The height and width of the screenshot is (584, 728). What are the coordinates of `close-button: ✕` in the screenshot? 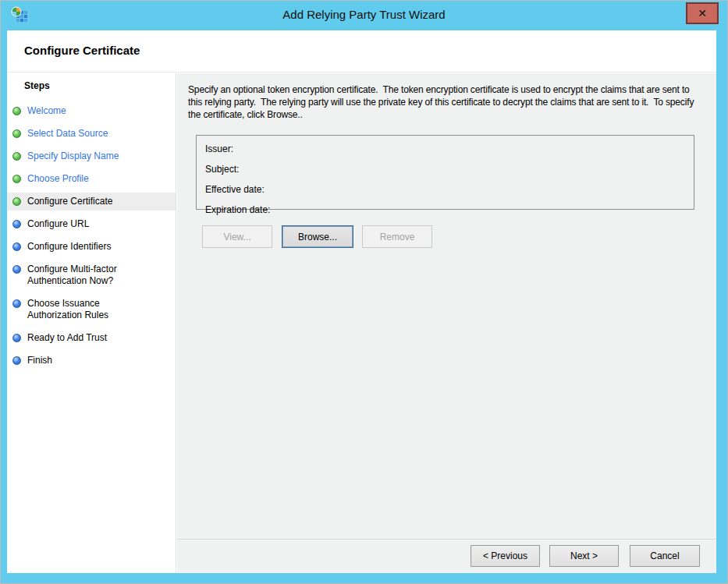 It's located at (702, 13).